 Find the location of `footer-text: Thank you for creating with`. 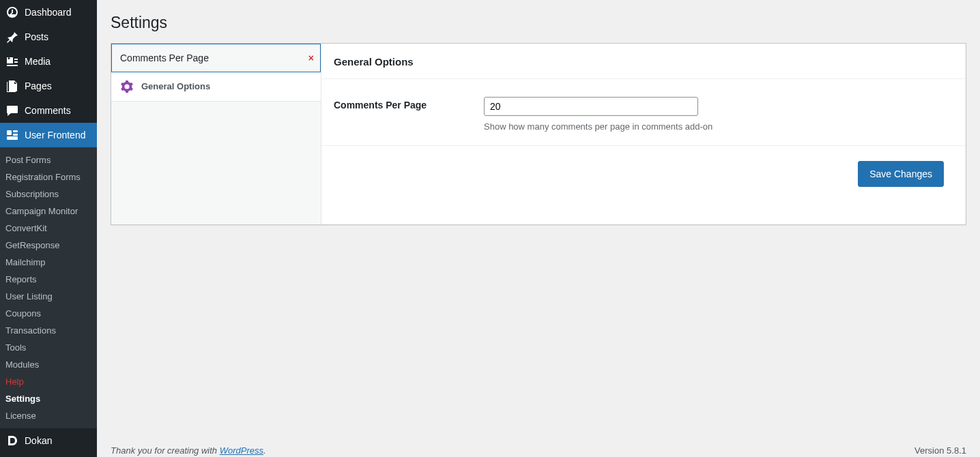

footer-text: Thank you for creating with is located at coordinates (165, 450).